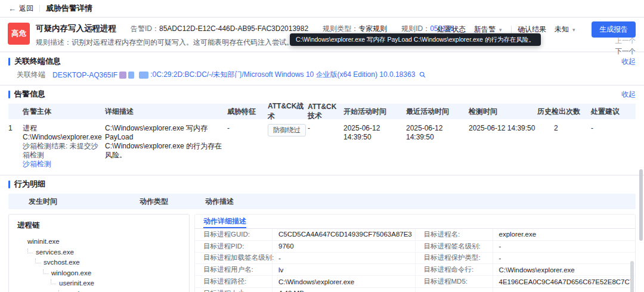  What do you see at coordinates (44, 241) in the screenshot?
I see `process-name: wininit.exe` at bounding box center [44, 241].